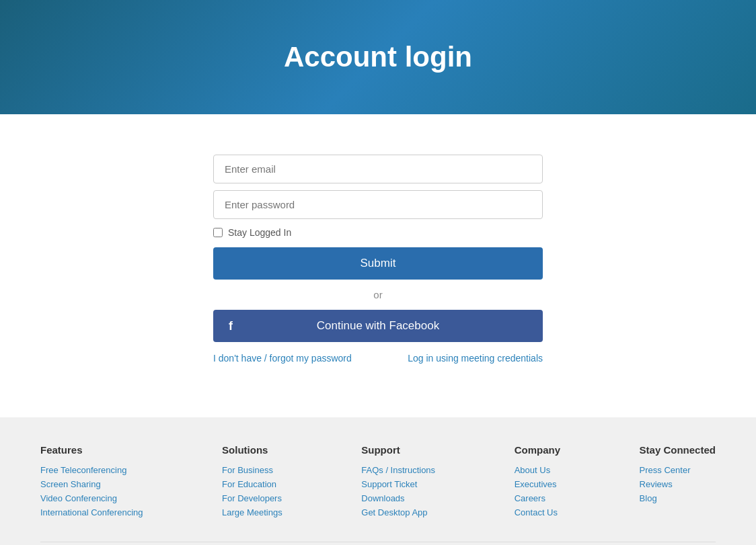 This screenshot has width=756, height=545. What do you see at coordinates (678, 450) in the screenshot?
I see `footer-col-heading-stay-connected: Stay Connected` at bounding box center [678, 450].